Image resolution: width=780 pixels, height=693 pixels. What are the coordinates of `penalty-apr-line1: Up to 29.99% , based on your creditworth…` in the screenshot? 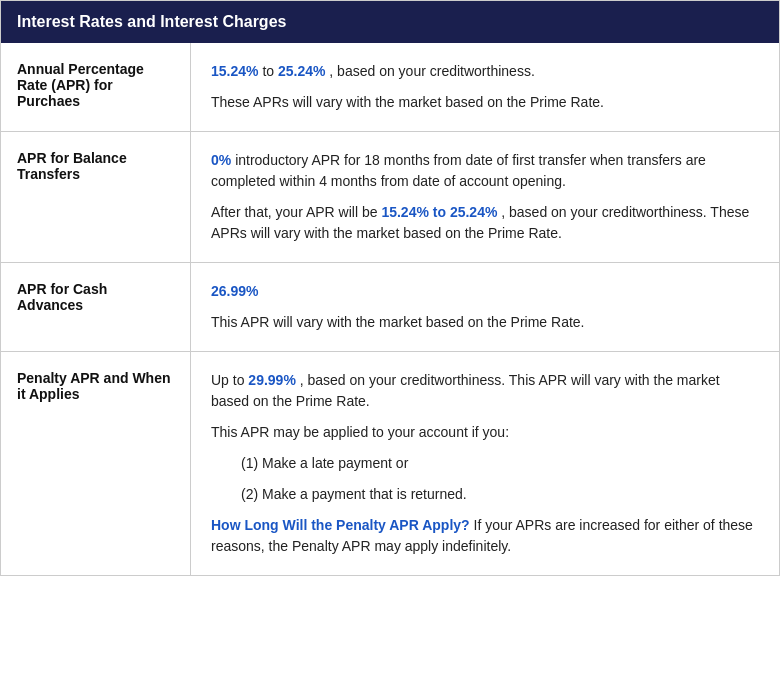 It's located at (485, 391).